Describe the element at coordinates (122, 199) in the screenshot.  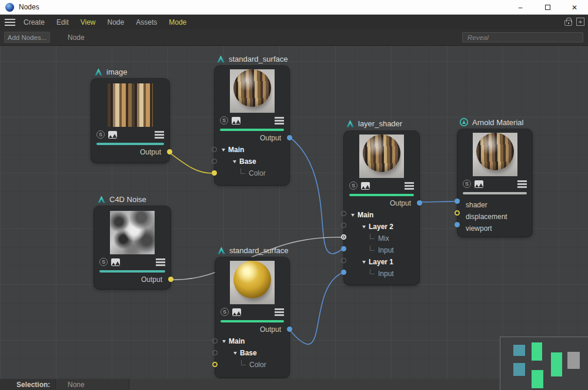
I see `node-title-c4d-noise: C4D Noise` at that location.